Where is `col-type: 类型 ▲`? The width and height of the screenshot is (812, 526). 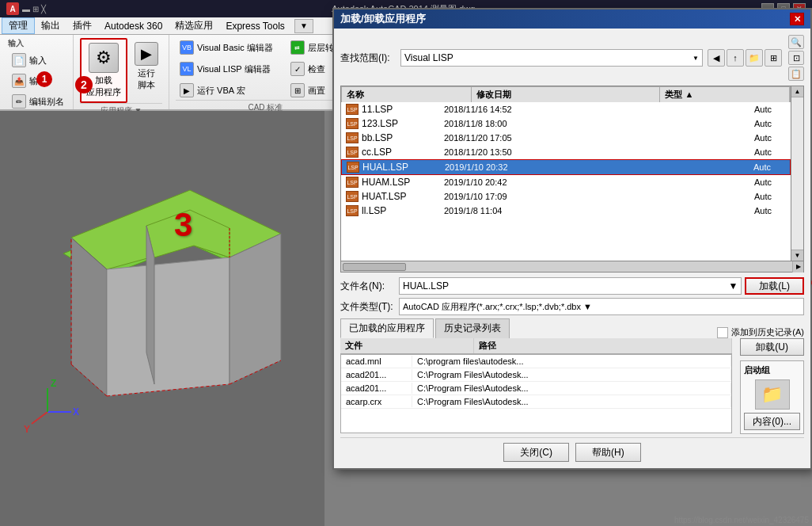 col-type: 类型 ▲ is located at coordinates (725, 95).